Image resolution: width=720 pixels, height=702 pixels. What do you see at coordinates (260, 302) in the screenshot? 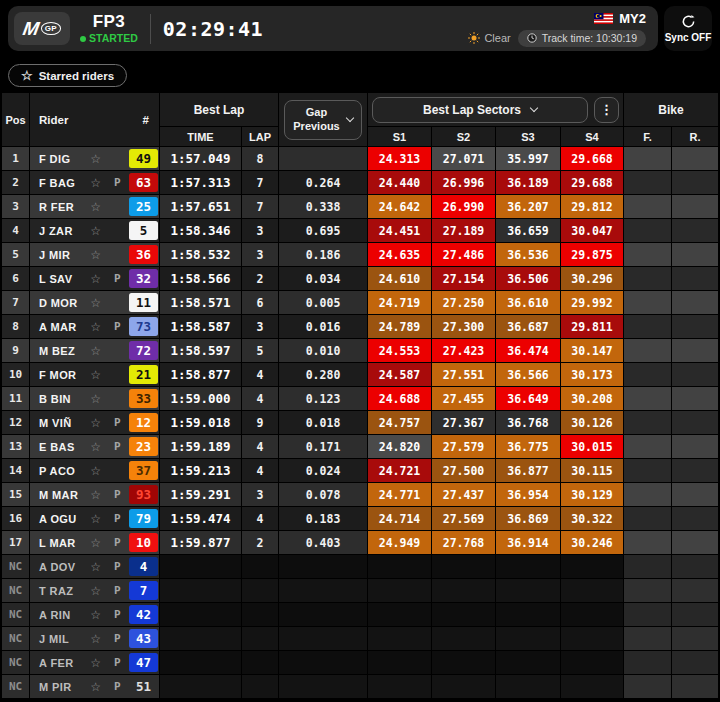
I see `best-lap-number: 6` at bounding box center [260, 302].